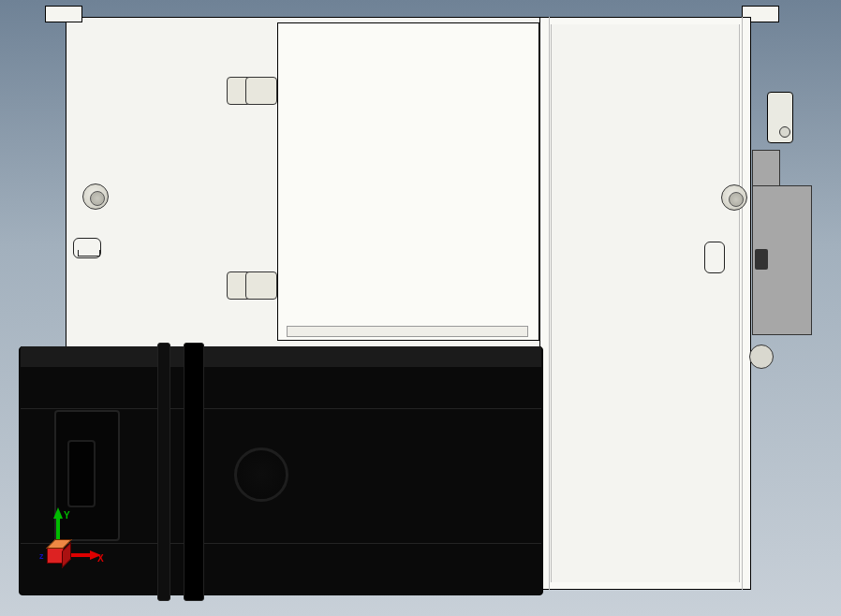  Describe the element at coordinates (55, 555) in the screenshot. I see `origin-cube-icon` at that location.